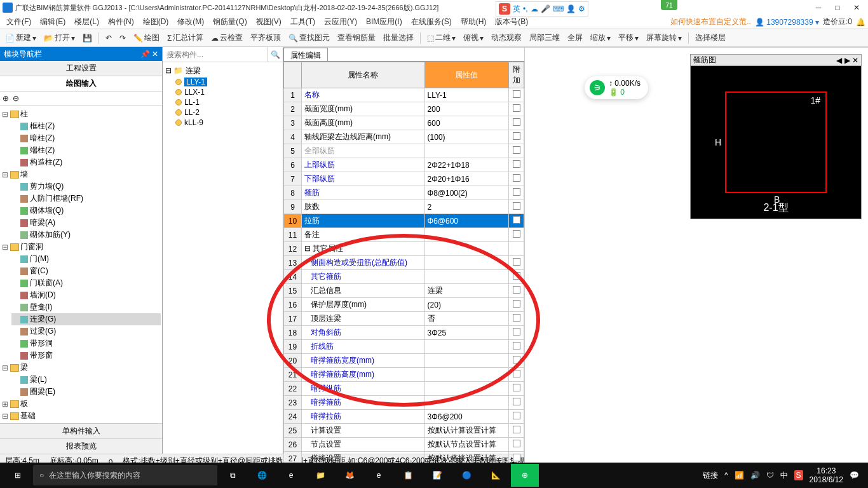 The width and height of the screenshot is (868, 488). Describe the element at coordinates (404, 403) in the screenshot. I see `property-row: 23 暗撑箍筋` at that location.